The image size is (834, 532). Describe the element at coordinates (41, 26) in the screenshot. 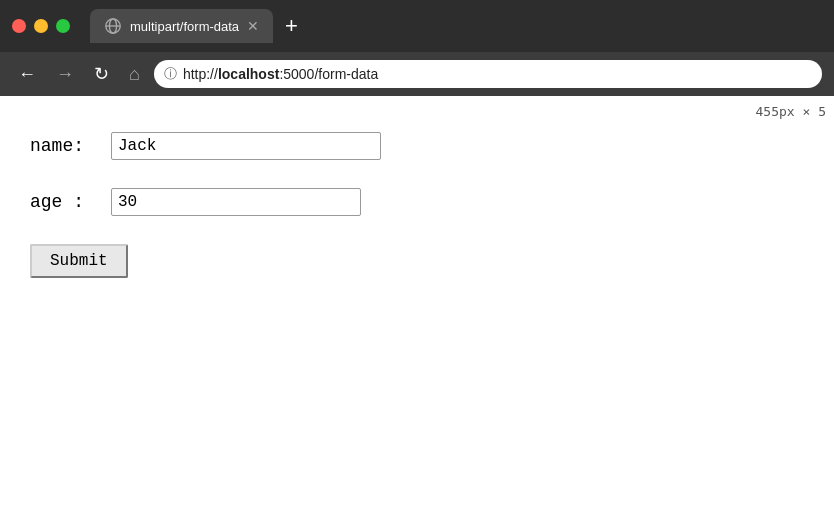

I see `traffic-lights` at that location.